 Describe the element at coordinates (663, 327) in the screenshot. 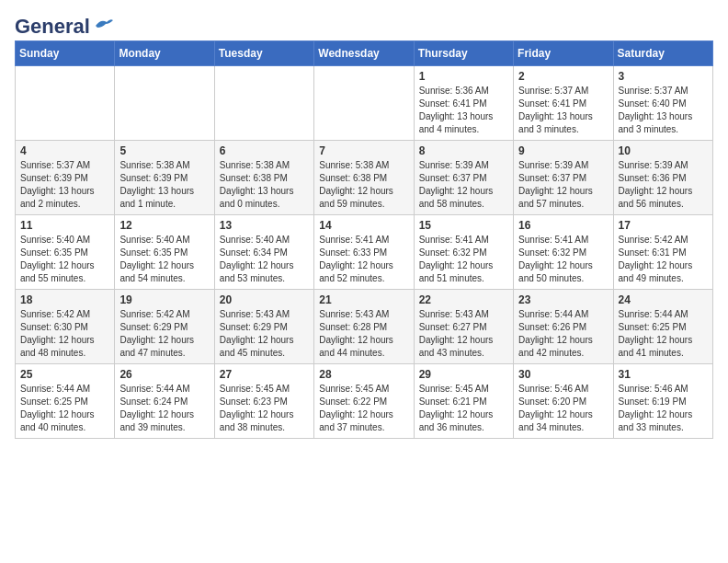

I see `calendar-cell: 24Sunrise: 5:44 AM Sunset: 6:25 PM Dayli…` at that location.